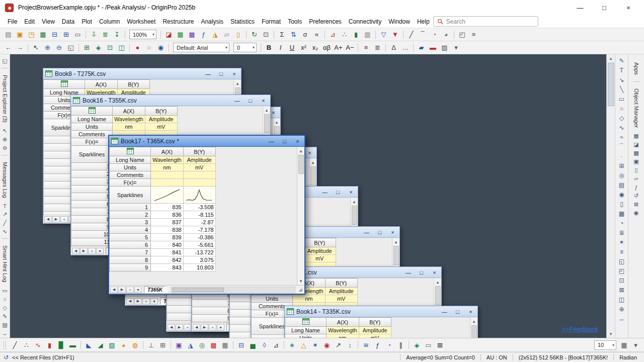 The width and height of the screenshot is (644, 362). I want to click on add-legend-icon: ▯, so click(622, 204).